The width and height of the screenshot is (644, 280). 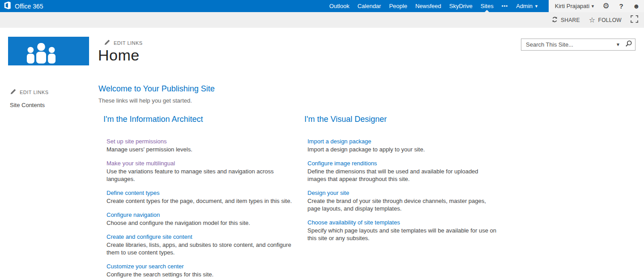 What do you see at coordinates (525, 6) in the screenshot?
I see `admin-label: Admin` at bounding box center [525, 6].